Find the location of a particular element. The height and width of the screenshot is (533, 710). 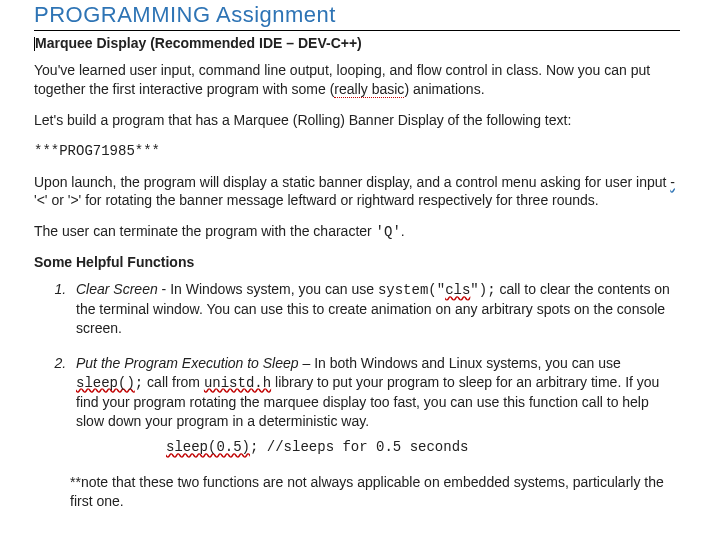

quit-char: 'Q' is located at coordinates (388, 232).